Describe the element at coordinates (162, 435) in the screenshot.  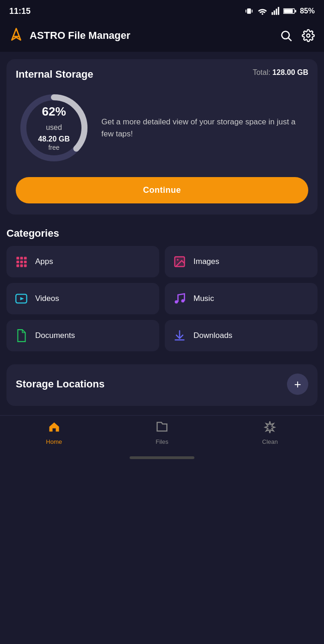
I see `bottom-nav: Home Files Clean` at that location.